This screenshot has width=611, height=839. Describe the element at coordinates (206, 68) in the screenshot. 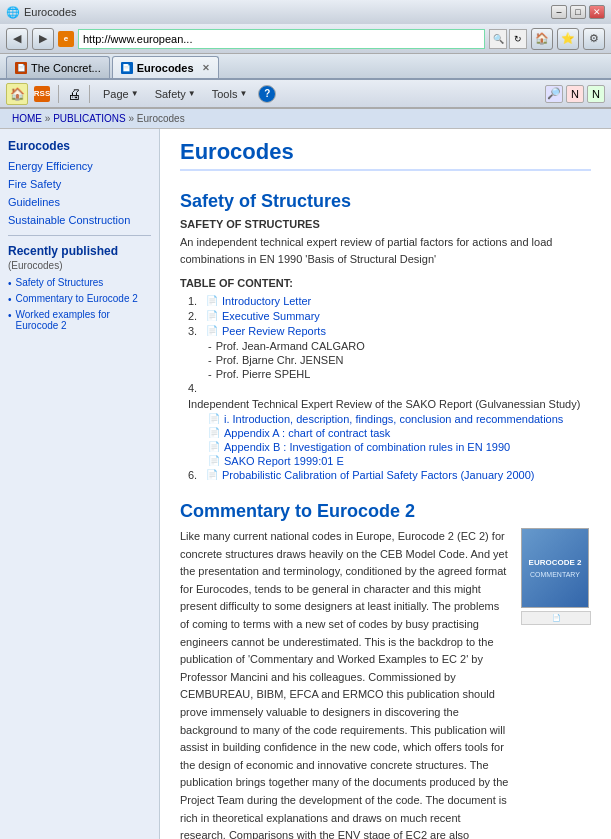

I see `tab-1-close: ✕` at that location.